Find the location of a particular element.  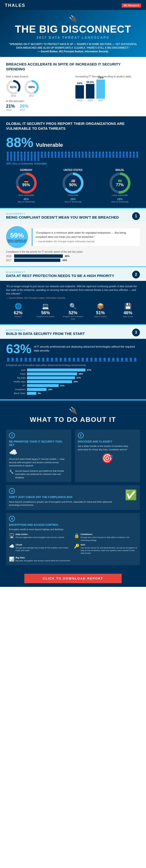

action-1-item: 🔧 Service-based solutions and platforms … is located at coordinates (39, 474).